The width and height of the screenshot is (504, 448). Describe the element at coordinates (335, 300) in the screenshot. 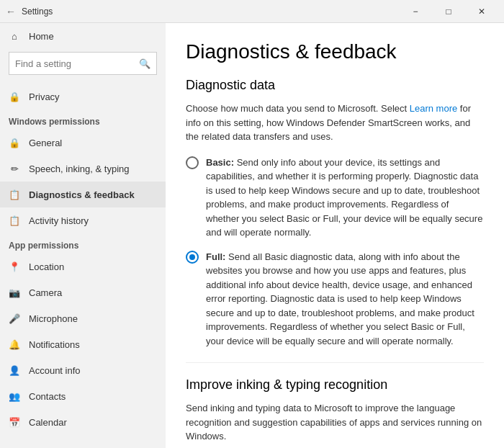

I see `full-radio-option: Full: Send all Basic diagnostic data, al…` at that location.